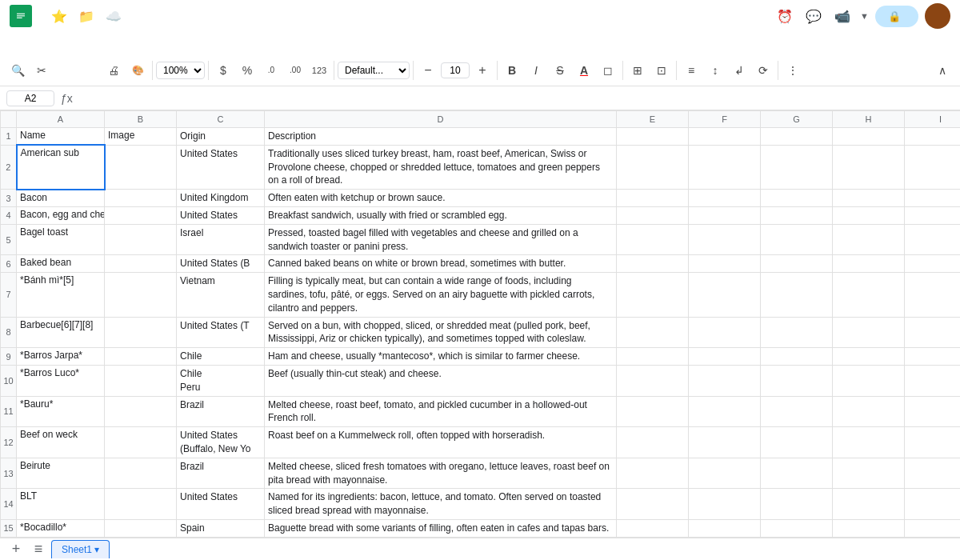 The height and width of the screenshot is (560, 960). Describe the element at coordinates (584, 70) in the screenshot. I see `text-color-btn: A` at that location.